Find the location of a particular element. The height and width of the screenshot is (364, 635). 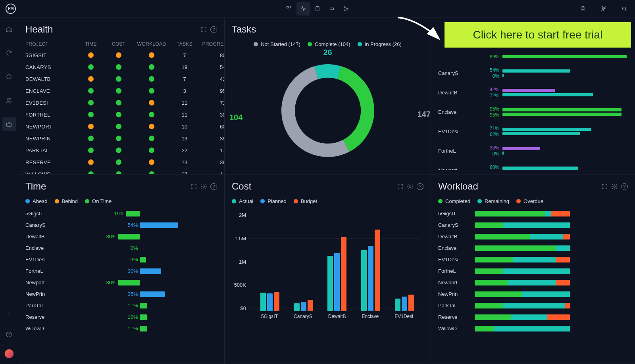

time-track: 35% is located at coordinates (140, 294).